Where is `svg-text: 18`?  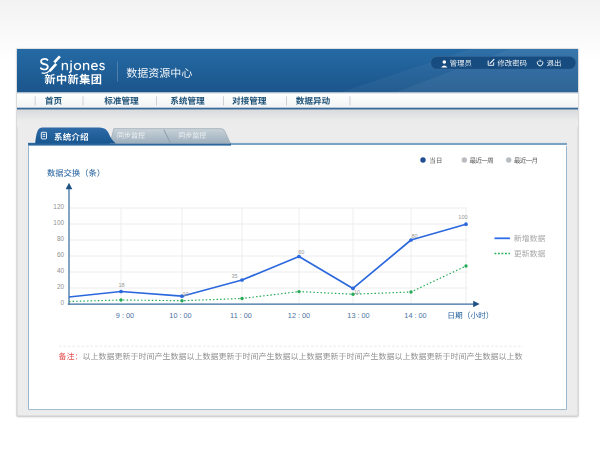
svg-text: 18 is located at coordinates (121, 285).